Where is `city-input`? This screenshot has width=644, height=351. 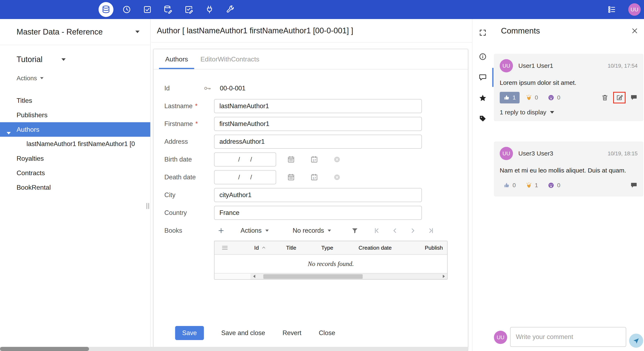 city-input is located at coordinates (318, 195).